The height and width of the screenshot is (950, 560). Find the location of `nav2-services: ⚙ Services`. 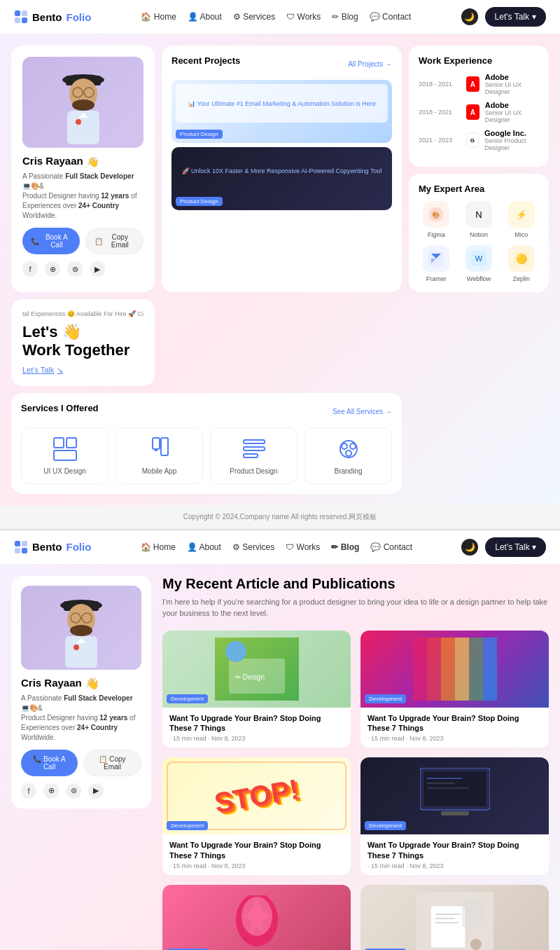

nav2-services: ⚙ Services is located at coordinates (253, 547).